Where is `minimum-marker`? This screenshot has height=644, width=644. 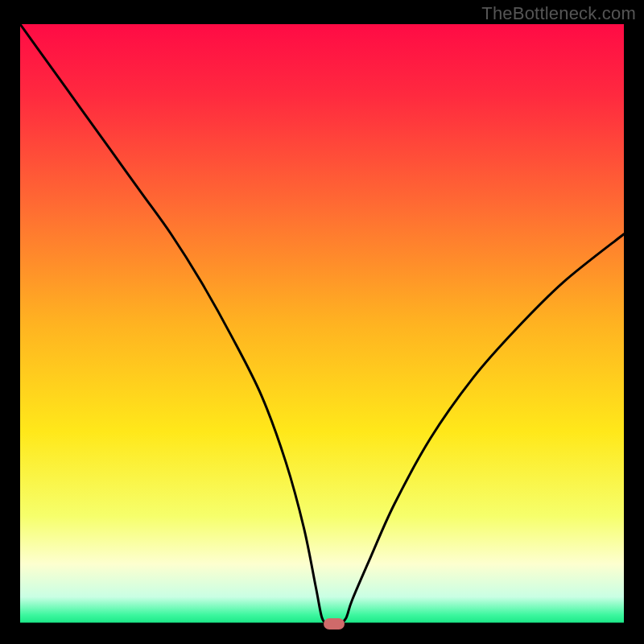 minimum-marker is located at coordinates (334, 624).